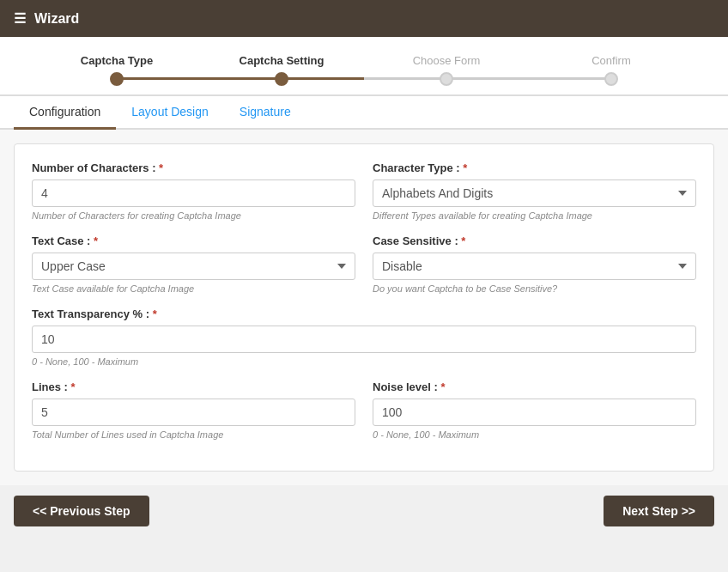 The height and width of the screenshot is (572, 728). I want to click on col-lines: Lines : * Total Number of Lines used in …, so click(194, 411).